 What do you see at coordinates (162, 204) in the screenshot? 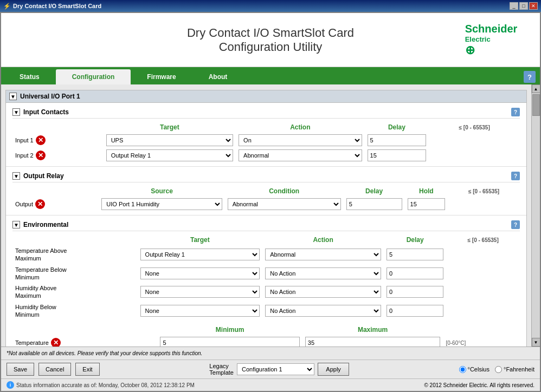
I see `output-source-select: UIO Port 1 Humidity UIO Port 1 Temperatu…` at bounding box center [162, 204].